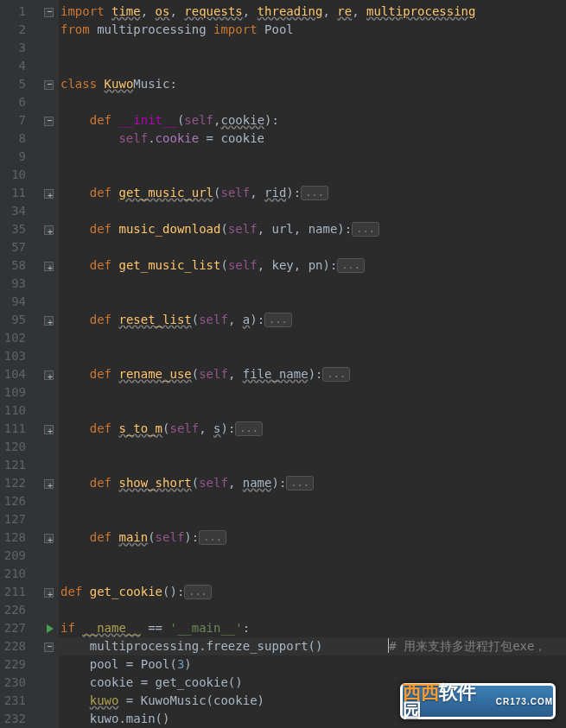  I want to click on watermark-logo: 西西软件园, so click(448, 701).